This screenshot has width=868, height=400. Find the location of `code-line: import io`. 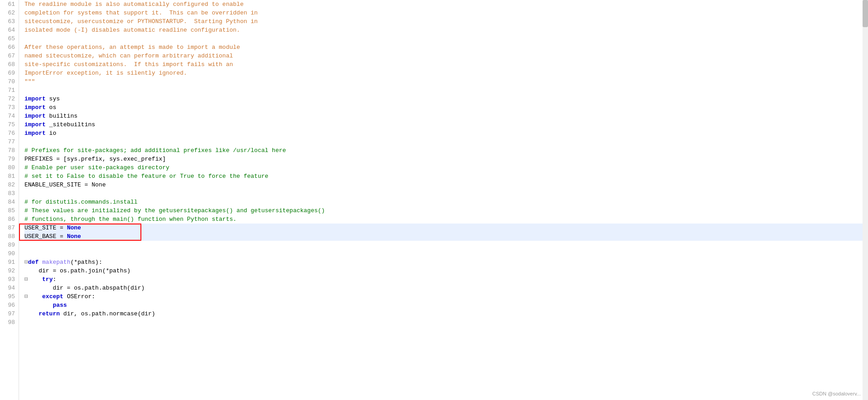

code-line: import io is located at coordinates (446, 133).